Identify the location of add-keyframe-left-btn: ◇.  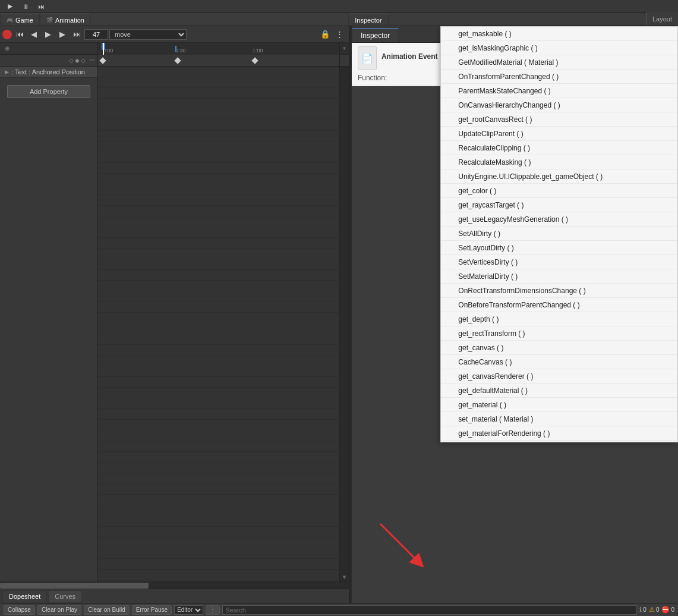
(71, 61).